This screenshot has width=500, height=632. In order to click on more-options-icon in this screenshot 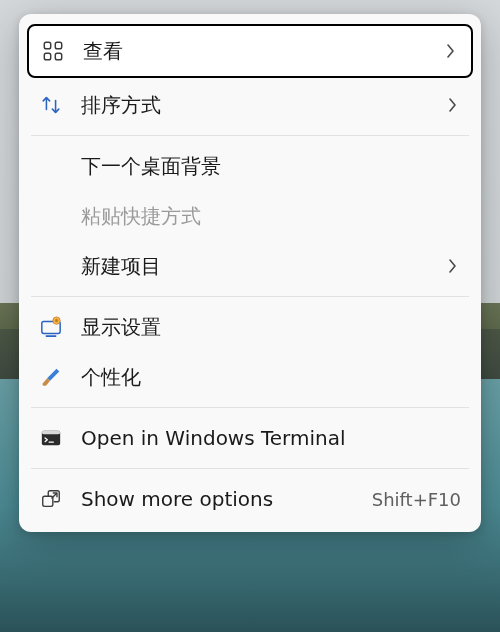, I will do `click(51, 499)`.